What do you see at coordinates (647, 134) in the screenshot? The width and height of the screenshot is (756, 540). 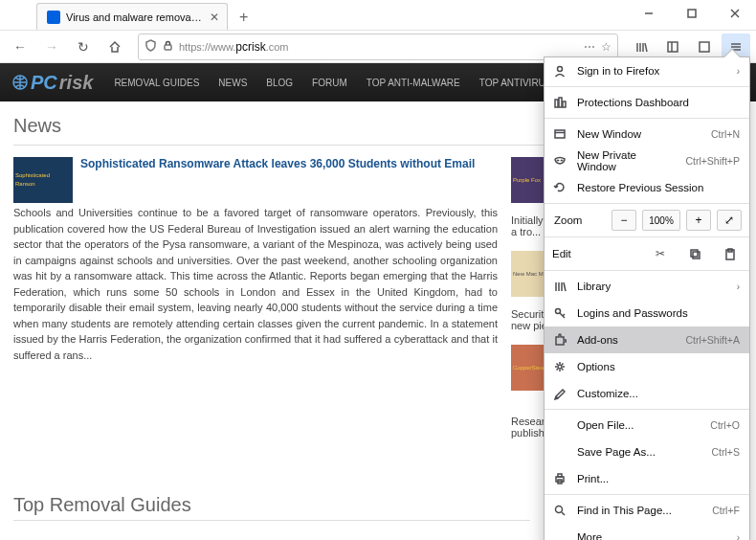 I see `menu-new-window: New WindowCtrl+N` at bounding box center [647, 134].